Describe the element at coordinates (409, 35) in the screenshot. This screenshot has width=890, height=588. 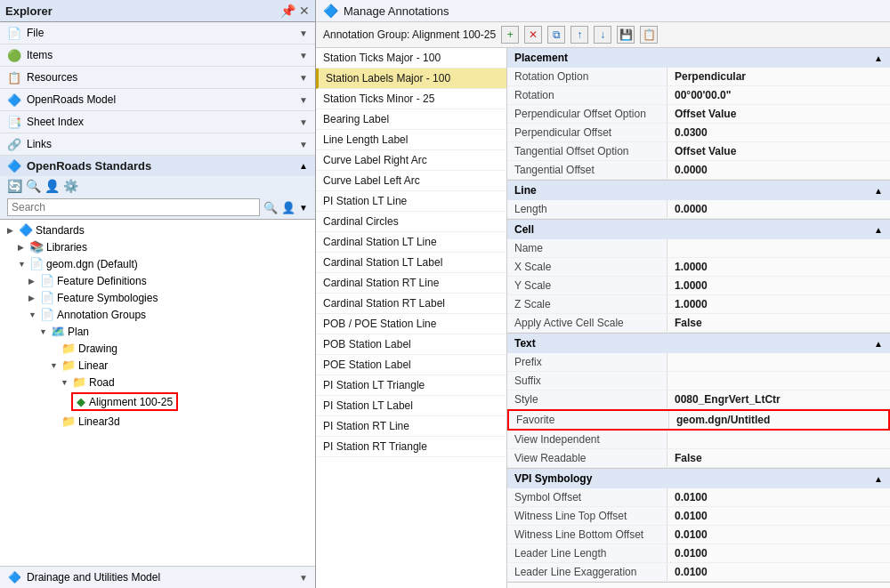
I see `annotation-group-label: Annotation Group: Alignment 100-25` at that location.